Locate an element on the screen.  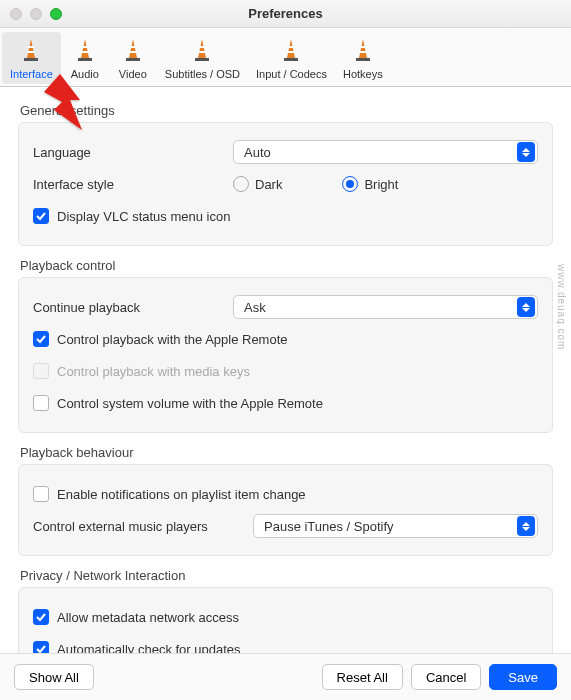
checkbox-control-system-volume: Control system volume with the Apple Rem… is located at coordinates (178, 403).